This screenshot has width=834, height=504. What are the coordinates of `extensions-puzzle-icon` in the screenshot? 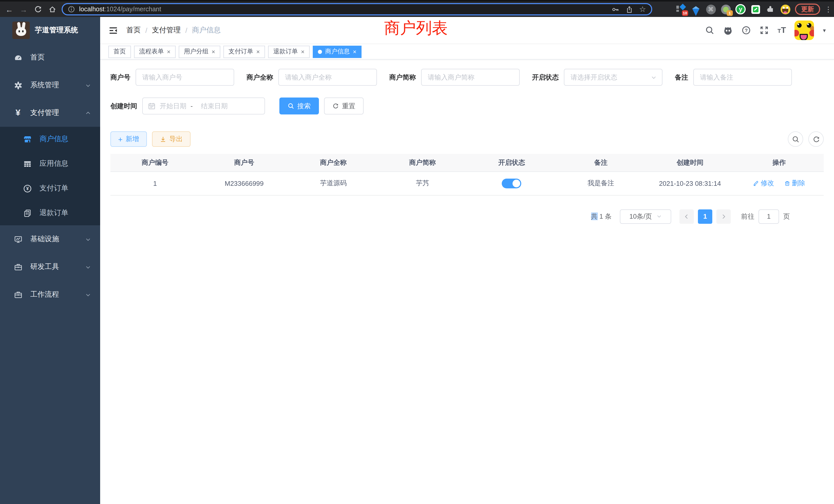 It's located at (770, 9).